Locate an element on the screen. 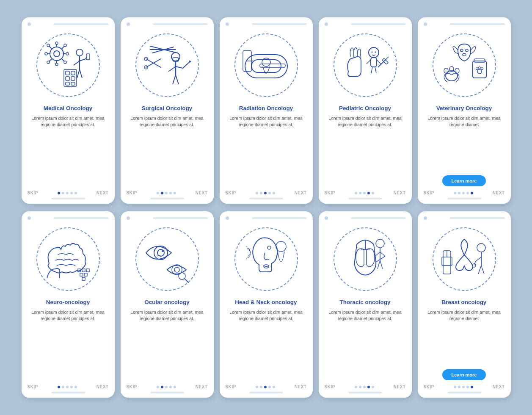 Image resolution: width=532 pixels, height=415 pixels. illustration-head-neck-oncology is located at coordinates (266, 259).